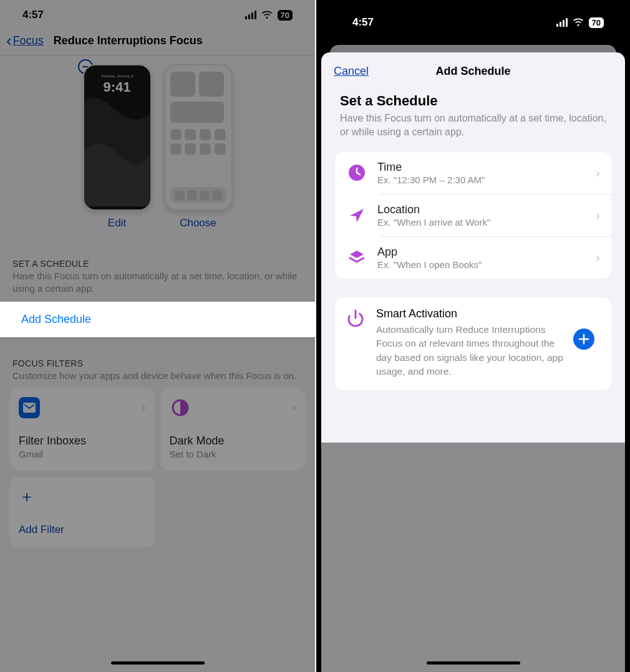 The width and height of the screenshot is (630, 672). What do you see at coordinates (29, 41) in the screenshot?
I see `back-label: Focus` at bounding box center [29, 41].